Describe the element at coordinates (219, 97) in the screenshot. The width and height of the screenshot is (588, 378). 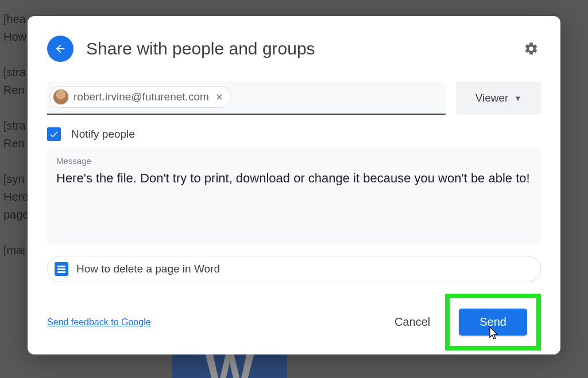
I see `close-icon` at that location.